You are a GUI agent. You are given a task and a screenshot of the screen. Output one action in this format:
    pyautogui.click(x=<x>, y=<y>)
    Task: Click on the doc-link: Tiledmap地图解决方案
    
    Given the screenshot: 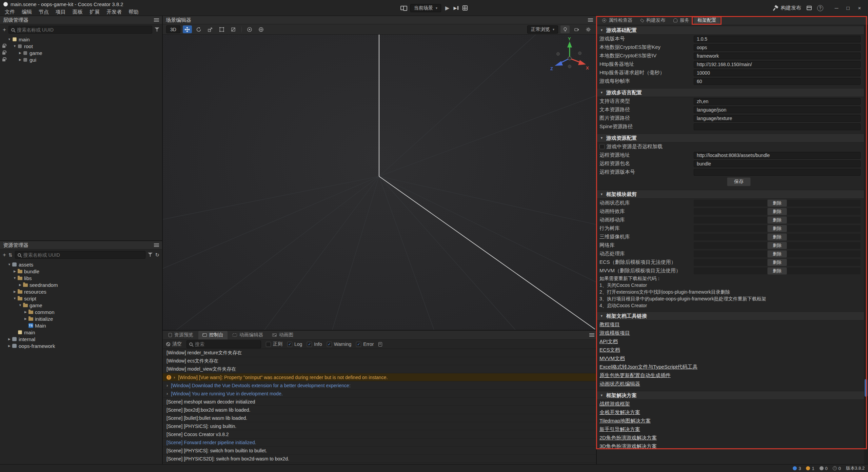 What is the action you would take?
    pyautogui.click(x=625, y=421)
    